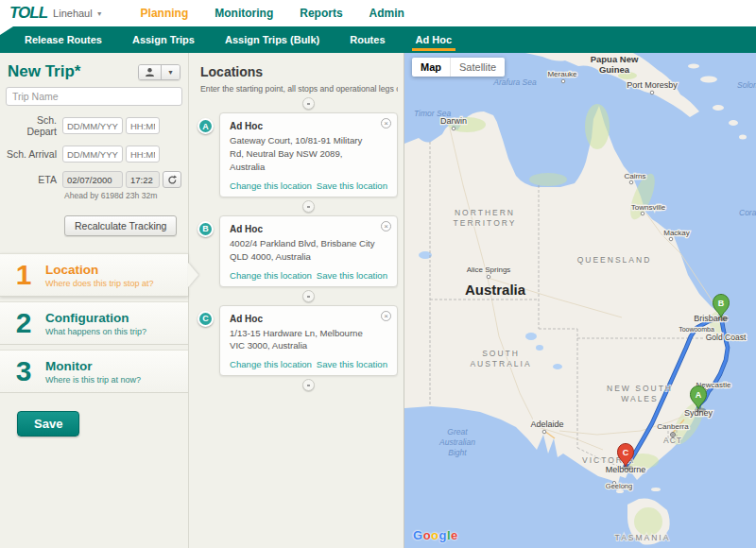  I want to click on top-header: TOLL Linehaul ▼ Planning Monitoring Repo…, so click(378, 13).